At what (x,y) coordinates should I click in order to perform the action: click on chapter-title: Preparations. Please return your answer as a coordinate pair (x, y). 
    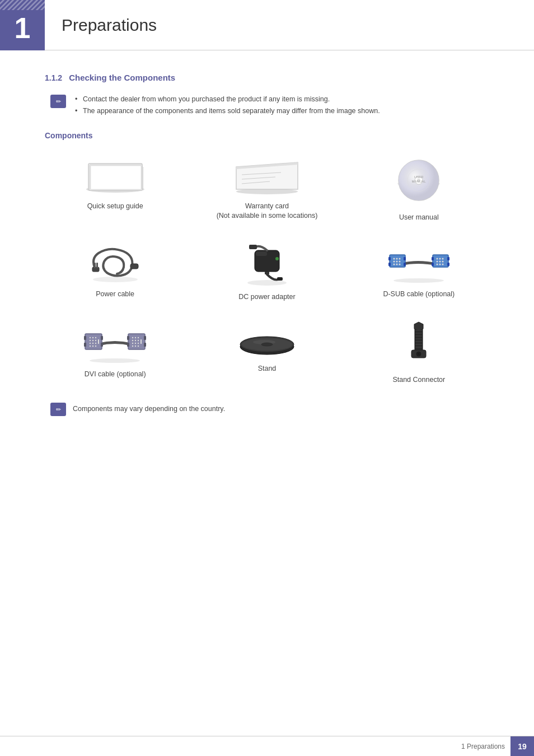
    Looking at the image, I should click on (109, 25).